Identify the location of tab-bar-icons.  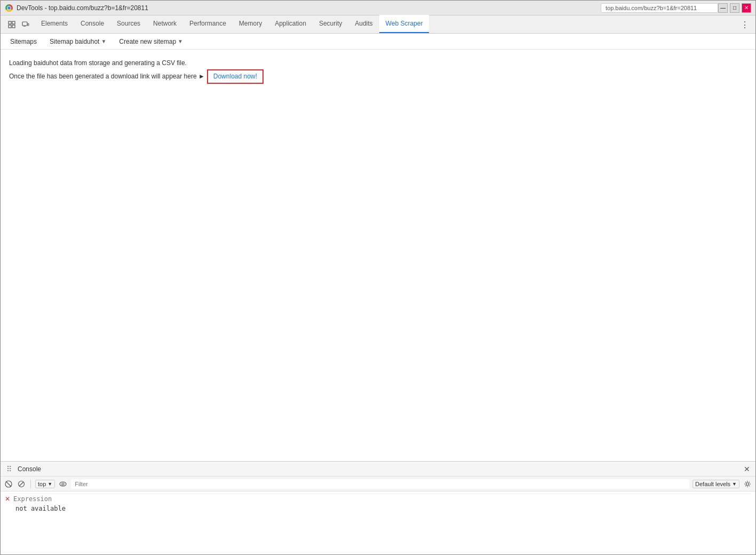
(19, 25).